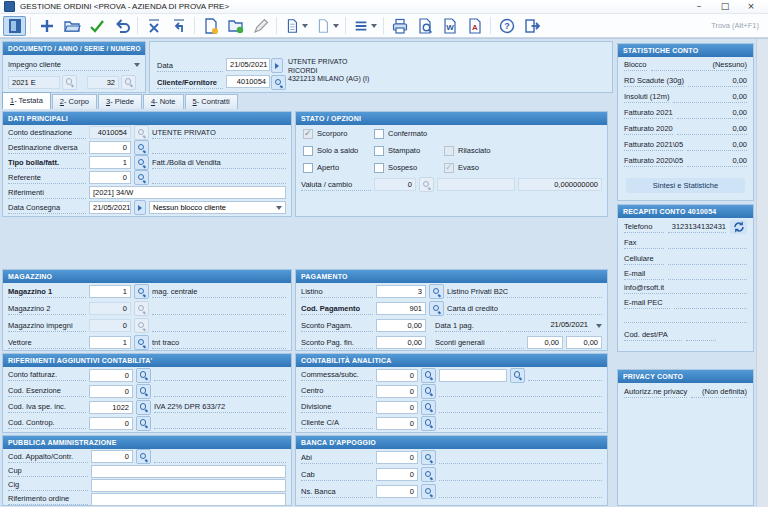 The width and height of the screenshot is (768, 507). I want to click on search-input: Trova (Alt+F1), so click(717, 26).